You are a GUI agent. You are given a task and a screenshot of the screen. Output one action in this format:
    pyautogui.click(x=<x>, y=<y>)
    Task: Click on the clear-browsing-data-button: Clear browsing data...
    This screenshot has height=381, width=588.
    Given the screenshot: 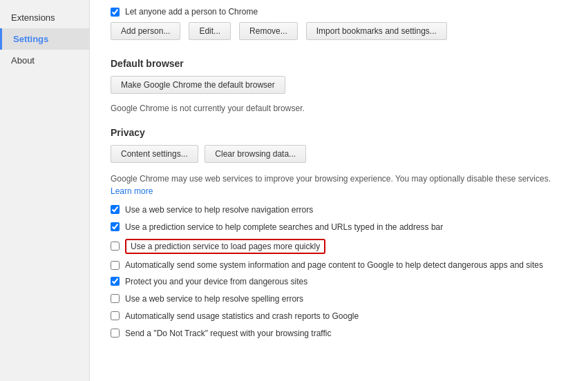 What is the action you would take?
    pyautogui.click(x=256, y=154)
    